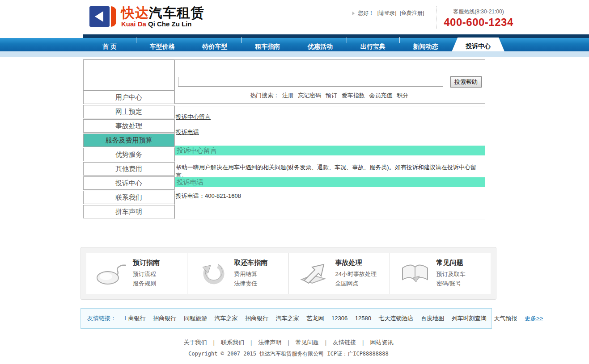 This screenshot has width=589, height=364. Describe the element at coordinates (403, 96) in the screenshot. I see `hot-link-points: 积分` at that location.